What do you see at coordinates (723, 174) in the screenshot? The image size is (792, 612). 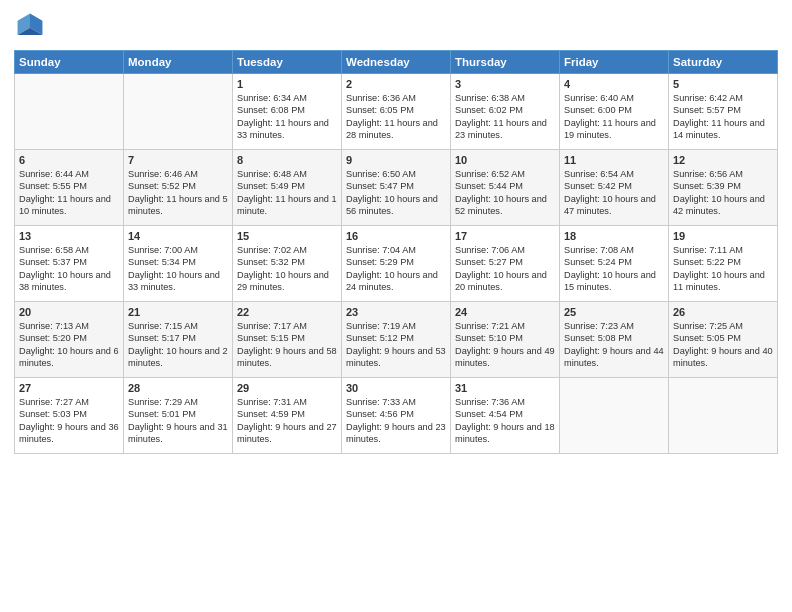 I see `day-info: Sunrise: 6:56 AM` at bounding box center [723, 174].